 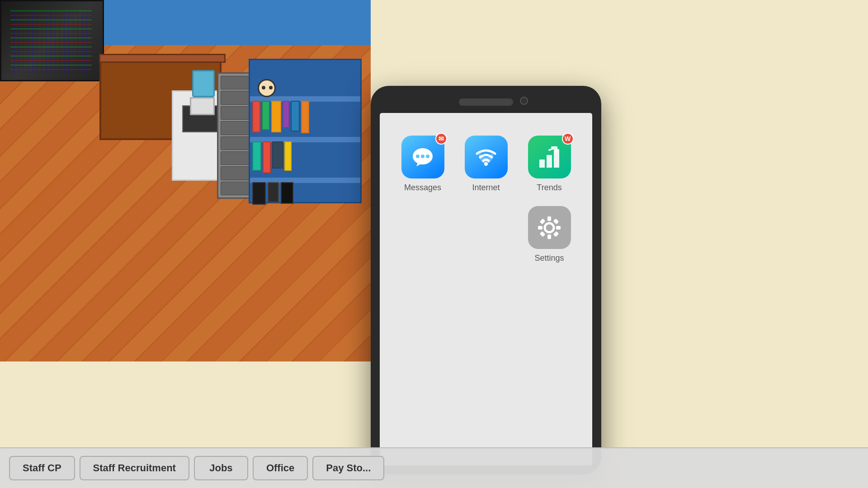 I want to click on trends-label: Trends, so click(x=549, y=188).